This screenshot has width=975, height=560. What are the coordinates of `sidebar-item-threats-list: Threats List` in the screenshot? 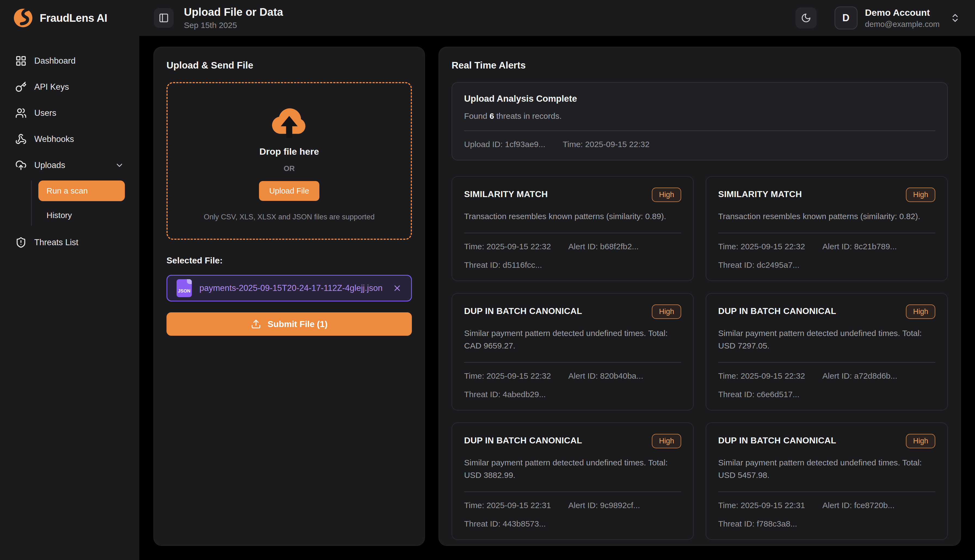 It's located at (70, 242).